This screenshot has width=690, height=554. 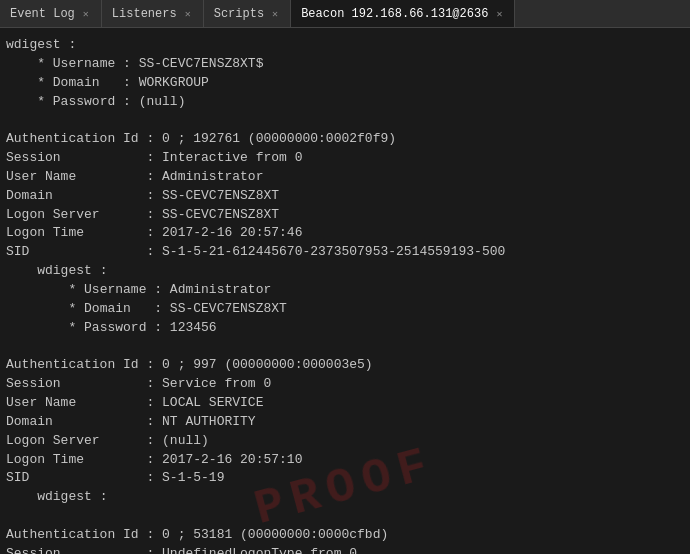 What do you see at coordinates (144, 14) in the screenshot?
I see `tab-label-listeners: Listeners` at bounding box center [144, 14].